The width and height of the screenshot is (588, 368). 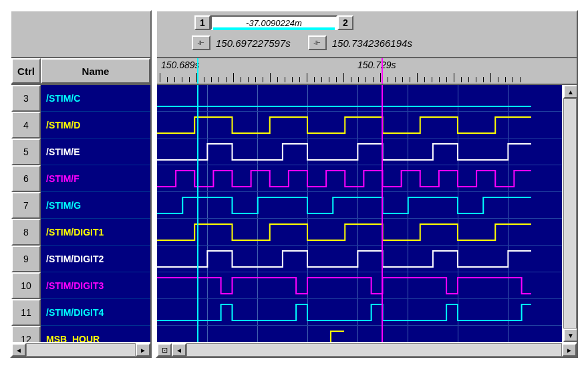 I want to click on cursor-1-marker: 1, so click(x=202, y=23).